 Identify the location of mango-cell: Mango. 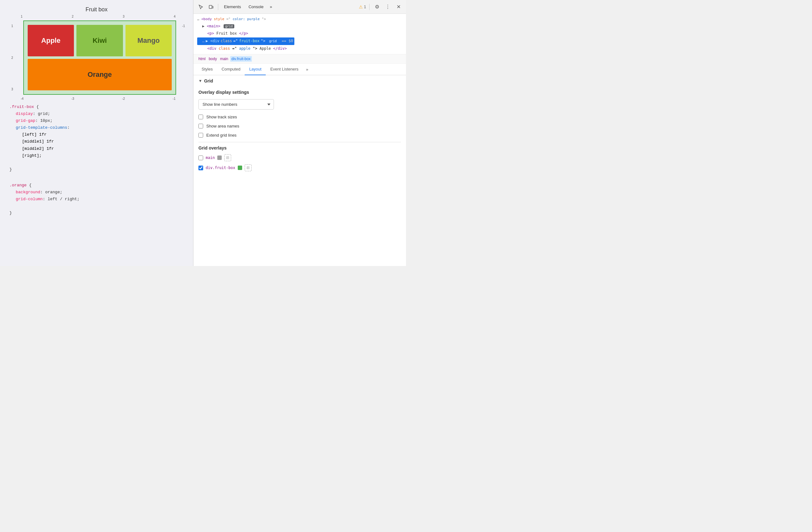
(149, 41).